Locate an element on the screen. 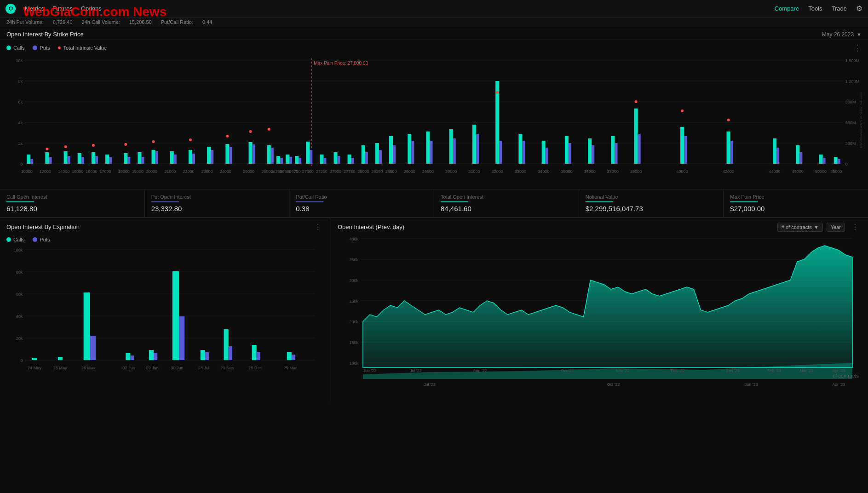 The width and height of the screenshot is (868, 493). svg-text: Jan '23 is located at coordinates (752, 384).